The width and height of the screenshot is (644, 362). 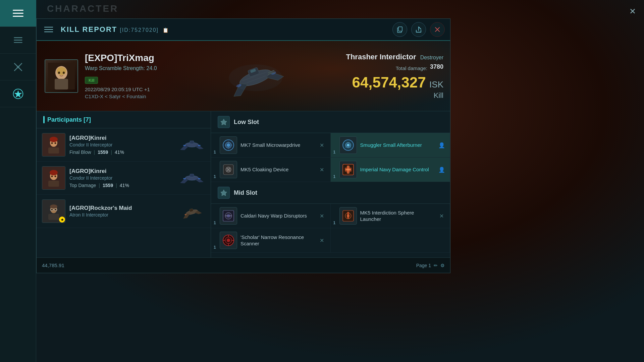 I want to click on participants-panel: Participants [7], so click(x=124, y=192).